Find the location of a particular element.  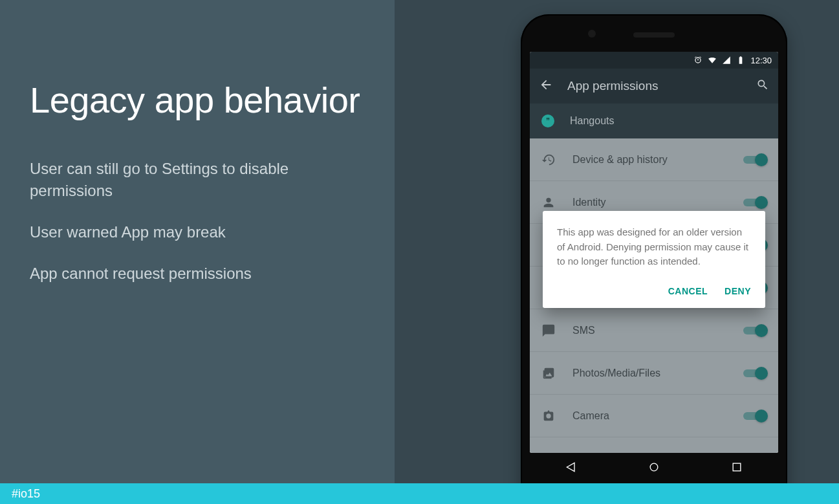

permission-row: Camera is located at coordinates (654, 416).